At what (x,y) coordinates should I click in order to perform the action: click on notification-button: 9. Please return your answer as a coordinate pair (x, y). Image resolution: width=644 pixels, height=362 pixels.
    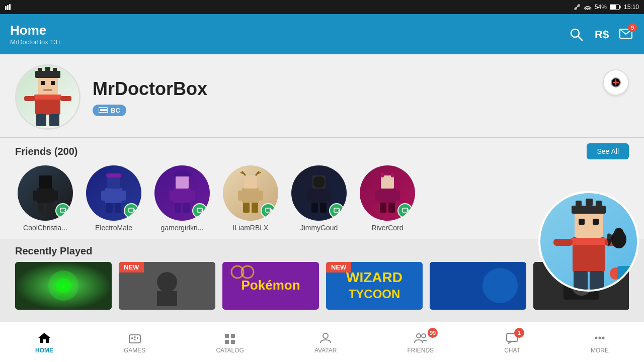
    Looking at the image, I should click on (626, 34).